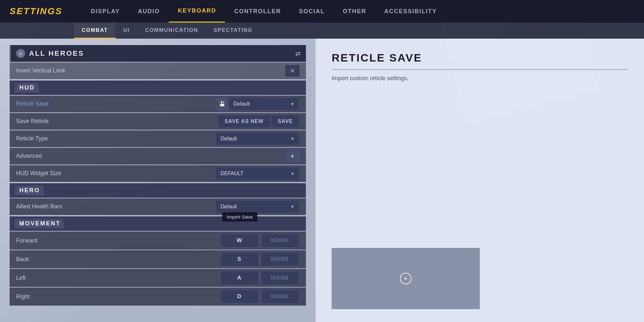 The width and height of the screenshot is (644, 322). I want to click on allied-health-bars-arrow: ▼, so click(292, 207).